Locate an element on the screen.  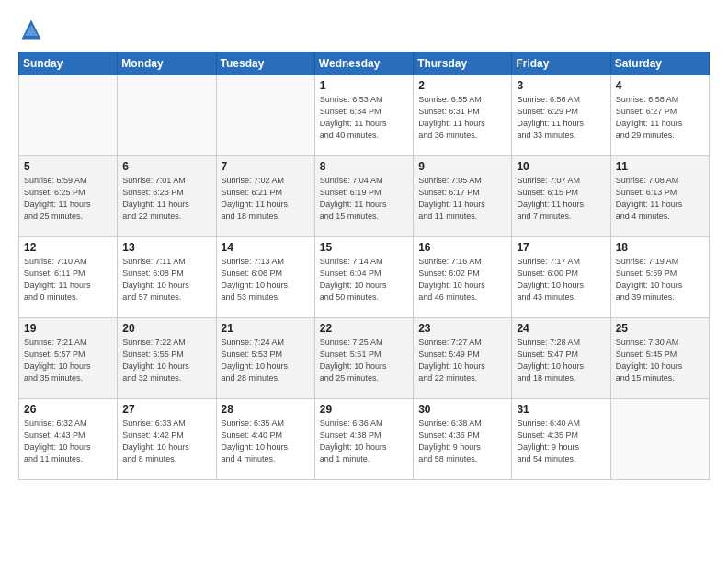
calendar-week-row: 19Sunrise: 7:21 AM Sunset: 5:57 PM Dayli… is located at coordinates (364, 359).